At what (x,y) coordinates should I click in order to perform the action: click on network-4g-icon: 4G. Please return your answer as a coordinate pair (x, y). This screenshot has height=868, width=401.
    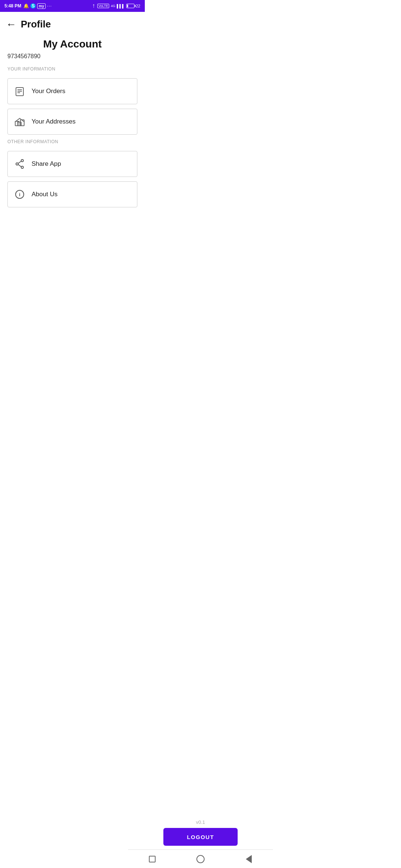
    Looking at the image, I should click on (113, 6).